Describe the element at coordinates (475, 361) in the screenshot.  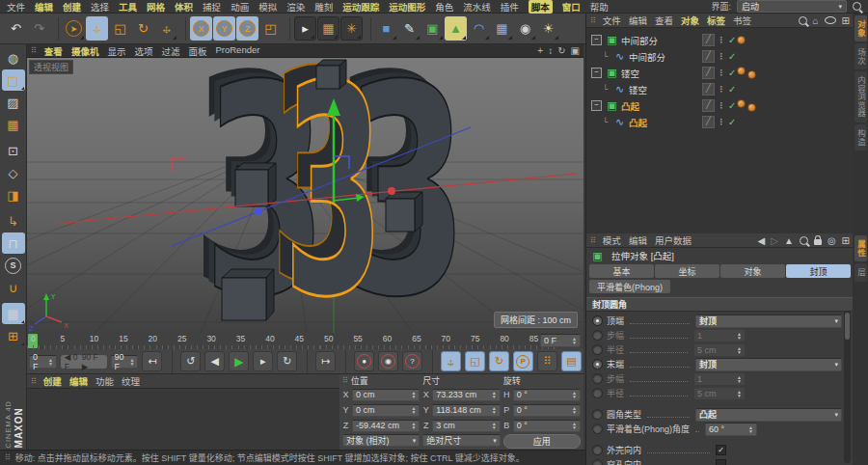
I see `key-scale-button: ◱` at that location.